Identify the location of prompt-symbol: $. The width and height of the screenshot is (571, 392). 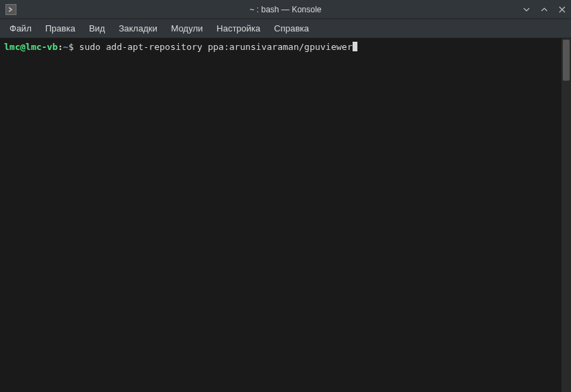
(71, 47).